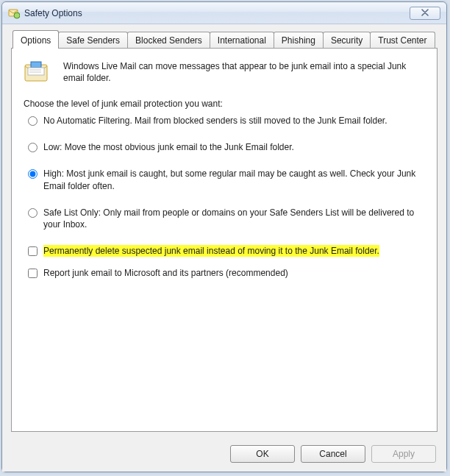 This screenshot has width=450, height=476. Describe the element at coordinates (234, 180) in the screenshot. I see `option-label: High: Most junk email is caught, but som…` at that location.